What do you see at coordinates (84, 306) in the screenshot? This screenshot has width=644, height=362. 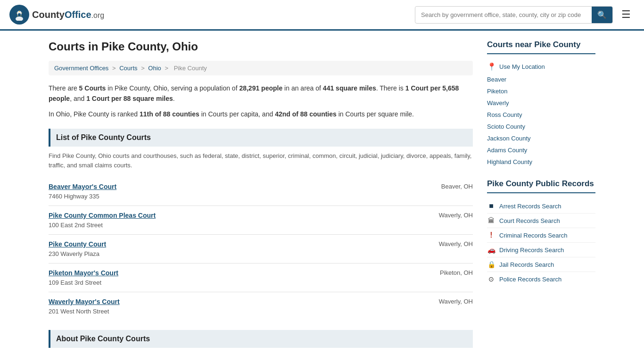 I see `court-item-left-4: Waverly Mayor's Court 201 West North Str…` at bounding box center [84, 306].